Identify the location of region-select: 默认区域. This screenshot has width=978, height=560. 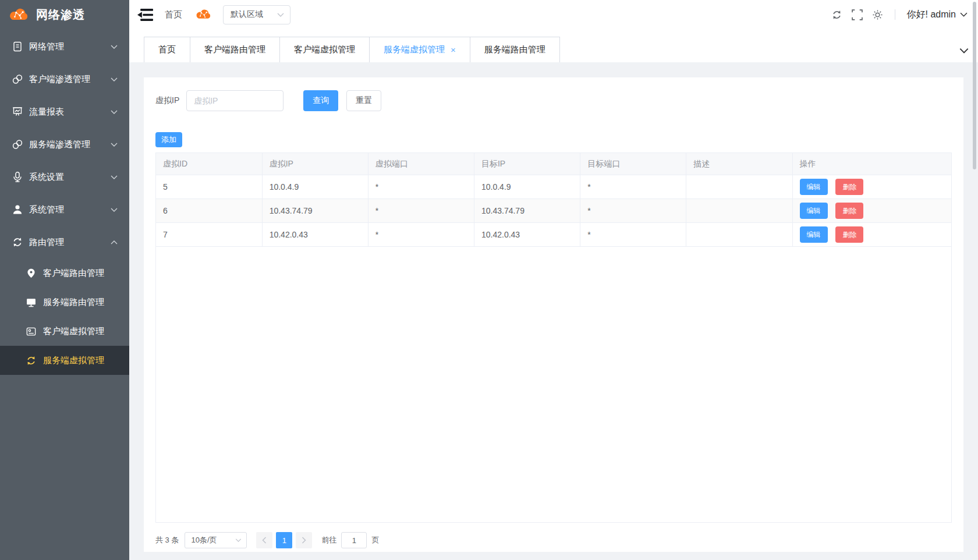
(257, 15).